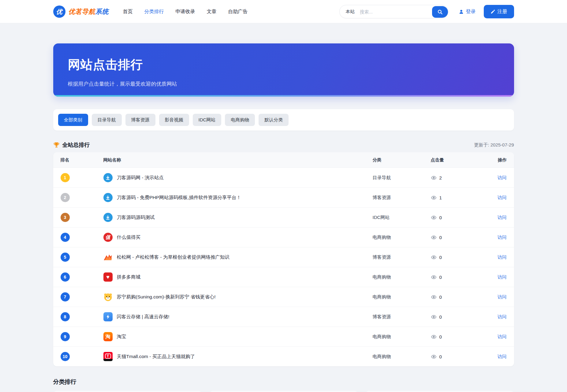 This screenshot has width=567, height=392. I want to click on nav-item: 申请收录, so click(185, 12).